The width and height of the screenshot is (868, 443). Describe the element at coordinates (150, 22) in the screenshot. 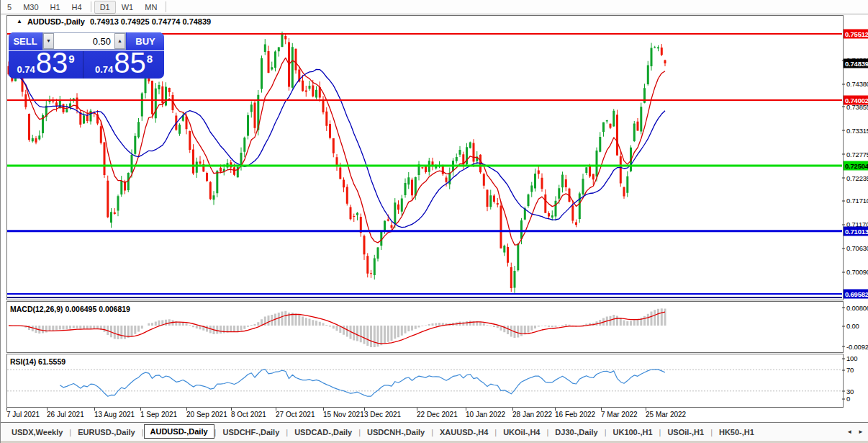

I see `chart-ohlc-values: 0.74913 0.74925 0.74774 0.74839` at that location.